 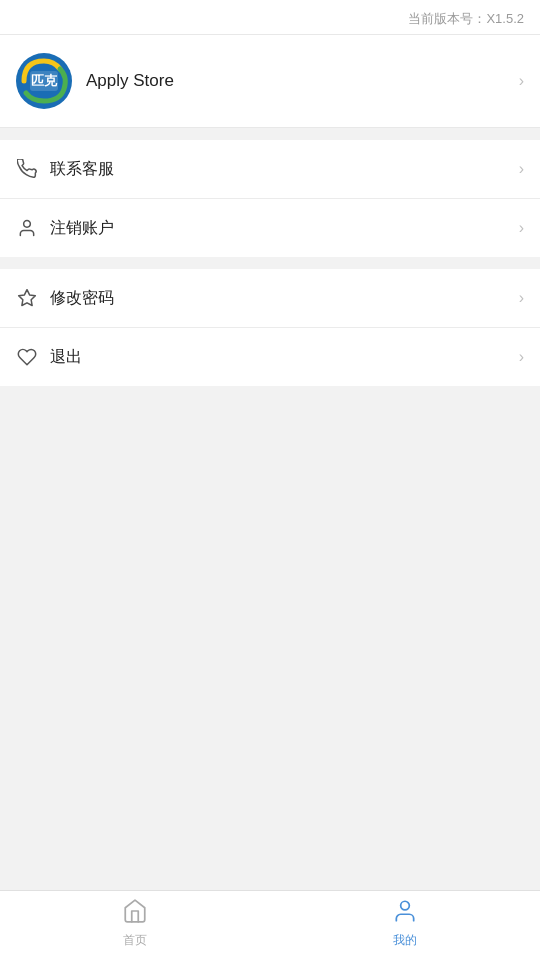 I want to click on menu-section-1: 联系客服 › 注销账户 ›, so click(x=270, y=198).